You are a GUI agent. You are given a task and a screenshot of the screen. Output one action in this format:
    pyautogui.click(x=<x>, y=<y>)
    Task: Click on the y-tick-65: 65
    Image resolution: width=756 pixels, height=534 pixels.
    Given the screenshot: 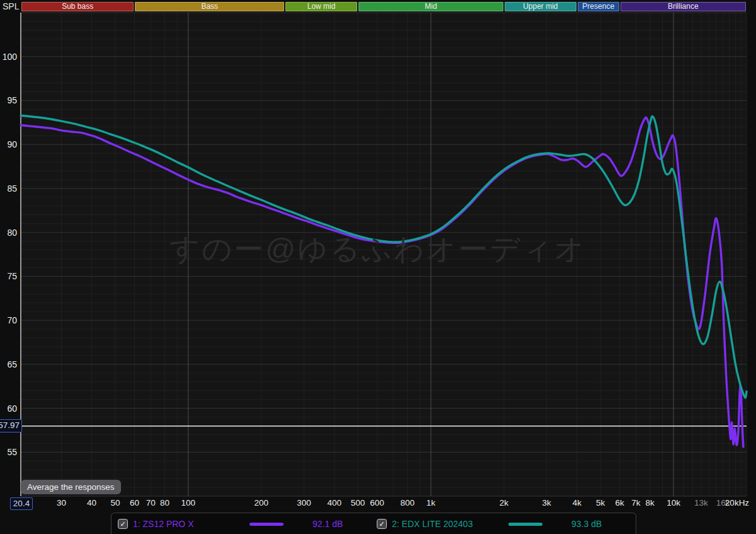 What is the action you would take?
    pyautogui.click(x=9, y=364)
    